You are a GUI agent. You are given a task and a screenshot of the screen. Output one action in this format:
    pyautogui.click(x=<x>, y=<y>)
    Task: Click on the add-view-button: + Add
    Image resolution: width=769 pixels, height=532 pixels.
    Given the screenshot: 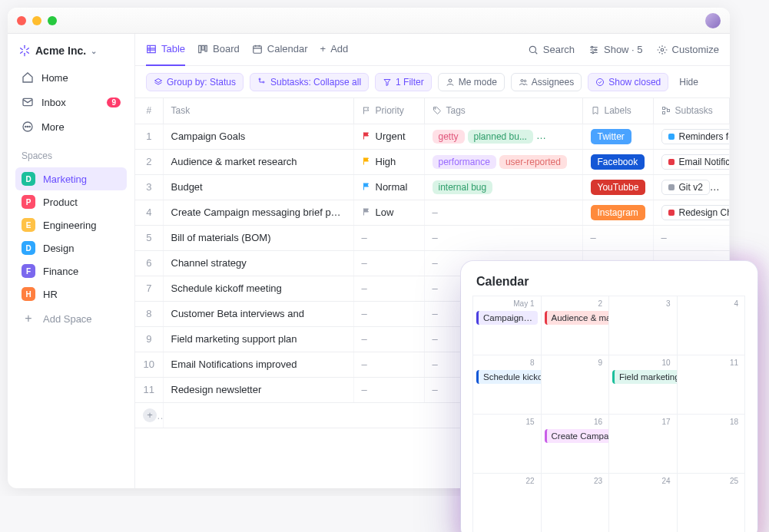 What is the action you would take?
    pyautogui.click(x=335, y=50)
    